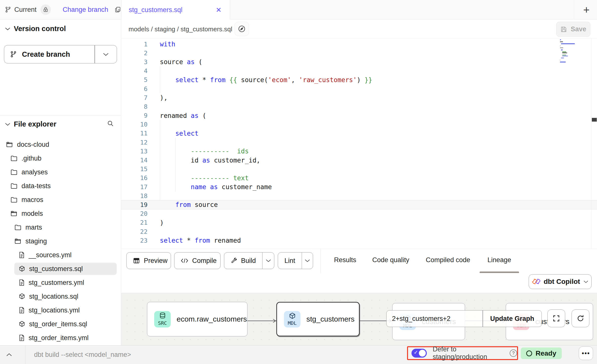  What do you see at coordinates (26, 355) in the screenshot?
I see `statusbar-divider` at bounding box center [26, 355].